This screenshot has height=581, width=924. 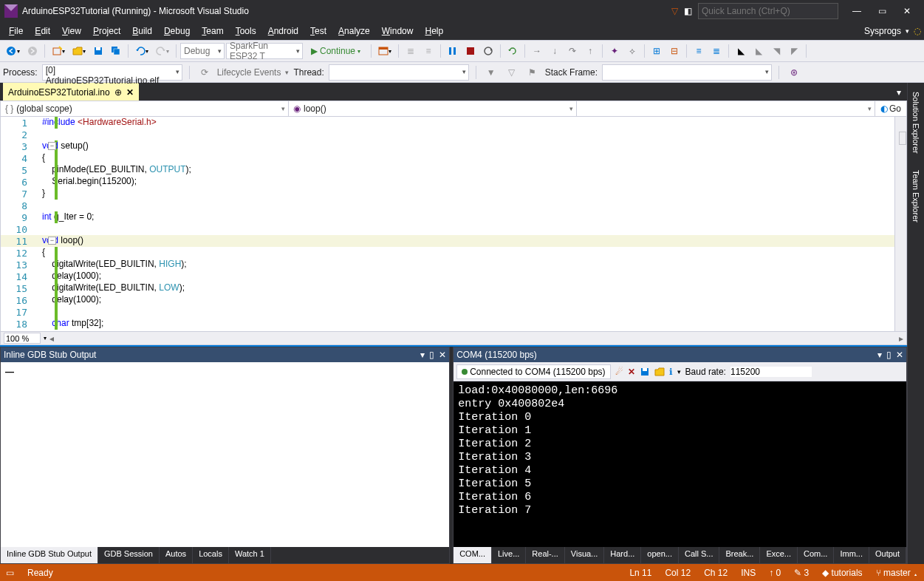 What do you see at coordinates (335, 51) in the screenshot?
I see `continue-button: ▶ Continue ▾` at bounding box center [335, 51].